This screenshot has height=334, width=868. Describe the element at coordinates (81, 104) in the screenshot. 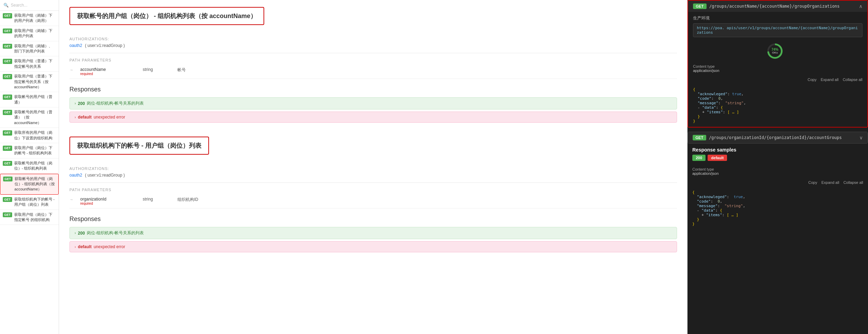

I see `response-code-200-1: 200` at that location.